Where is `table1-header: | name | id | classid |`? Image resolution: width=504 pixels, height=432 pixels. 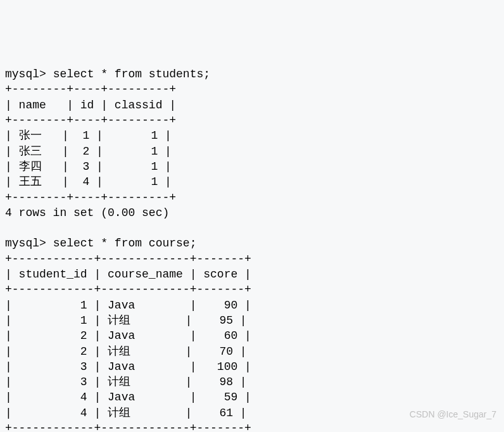
table1-header: | name | id | classid | is located at coordinates (91, 105).